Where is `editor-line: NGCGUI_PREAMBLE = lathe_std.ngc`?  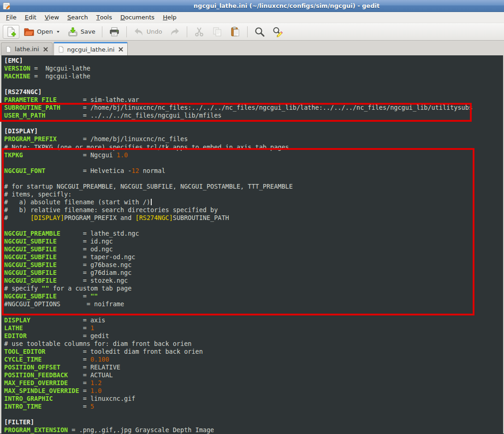 editor-line: NGCGUI_PREAMBLE = lathe_std.ngc is located at coordinates (254, 233).